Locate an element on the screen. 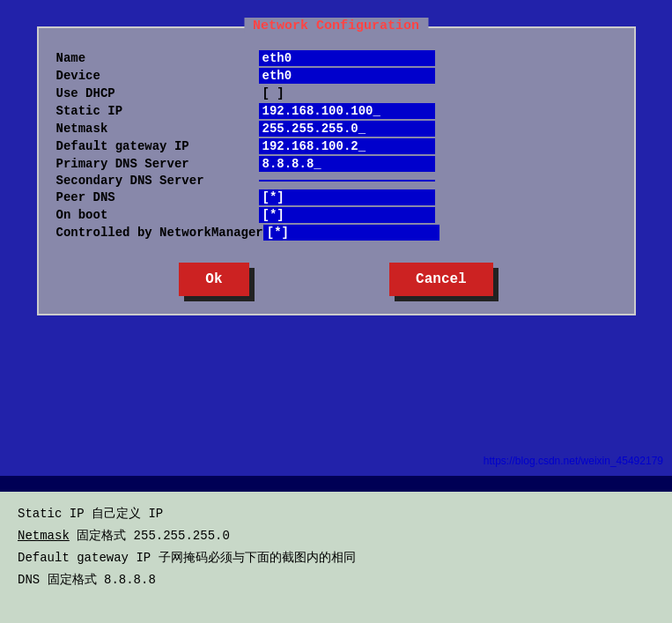 Image resolution: width=672 pixels, height=623 pixels. terminal-bottom-bar is located at coordinates (336, 484).